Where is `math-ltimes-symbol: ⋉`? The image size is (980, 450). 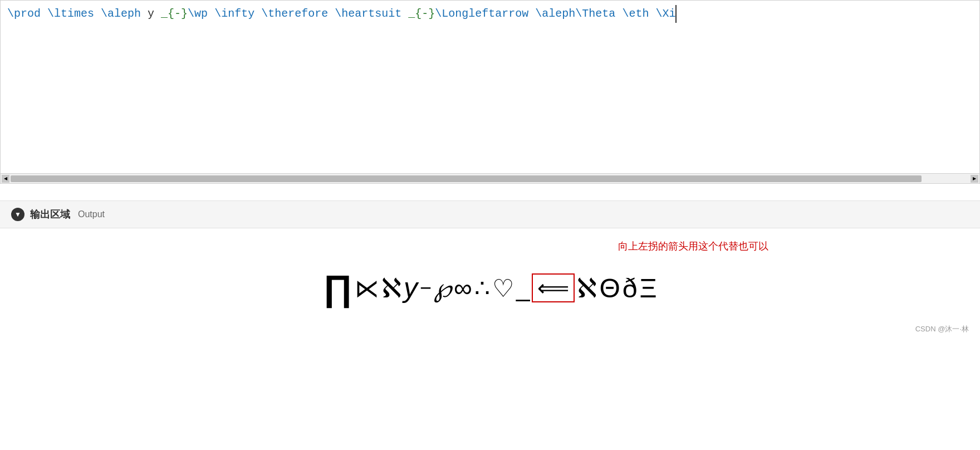 math-ltimes-symbol: ⋉ is located at coordinates (367, 288).